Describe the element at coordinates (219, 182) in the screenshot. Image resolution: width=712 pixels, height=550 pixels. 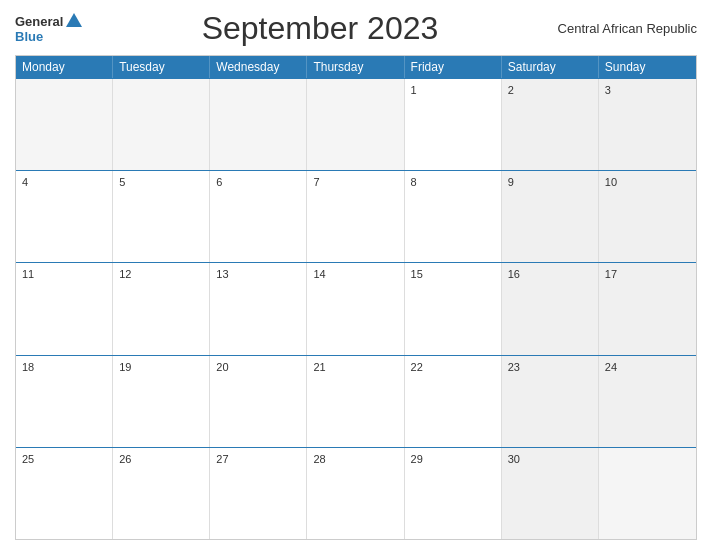
I see `day-number: 6` at that location.